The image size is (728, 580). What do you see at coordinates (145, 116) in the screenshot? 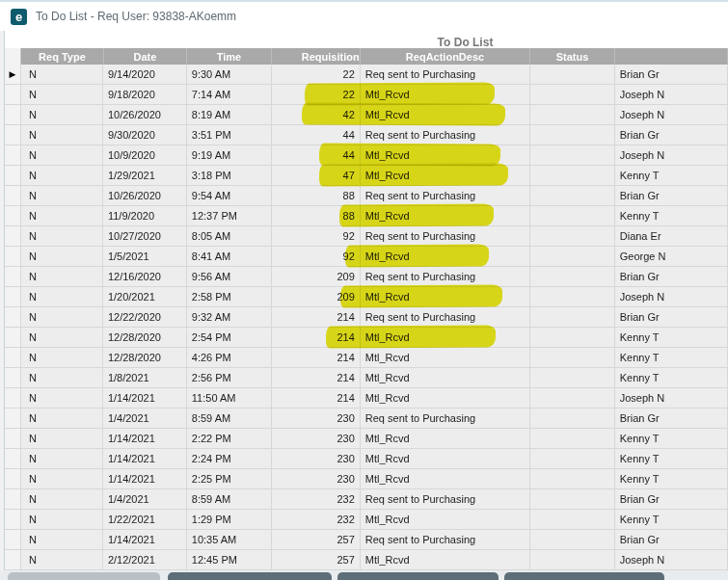
I see `cell-date: 10/26/2020` at bounding box center [145, 116].